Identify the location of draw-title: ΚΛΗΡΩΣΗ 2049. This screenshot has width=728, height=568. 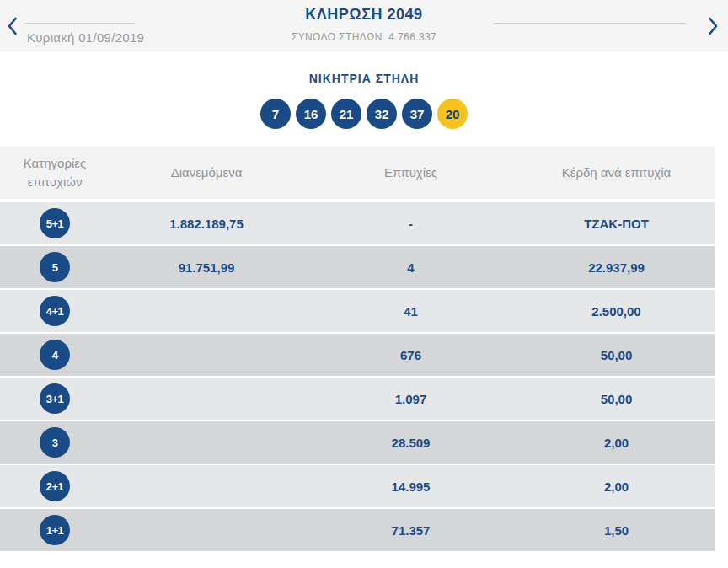
(364, 15).